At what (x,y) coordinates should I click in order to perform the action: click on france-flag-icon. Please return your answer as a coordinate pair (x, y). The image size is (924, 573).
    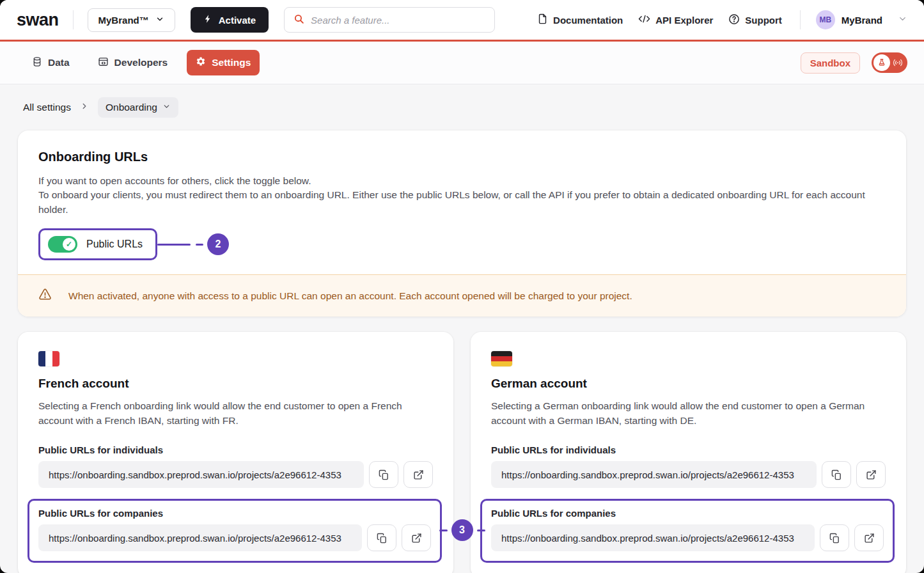
    Looking at the image, I should click on (49, 359).